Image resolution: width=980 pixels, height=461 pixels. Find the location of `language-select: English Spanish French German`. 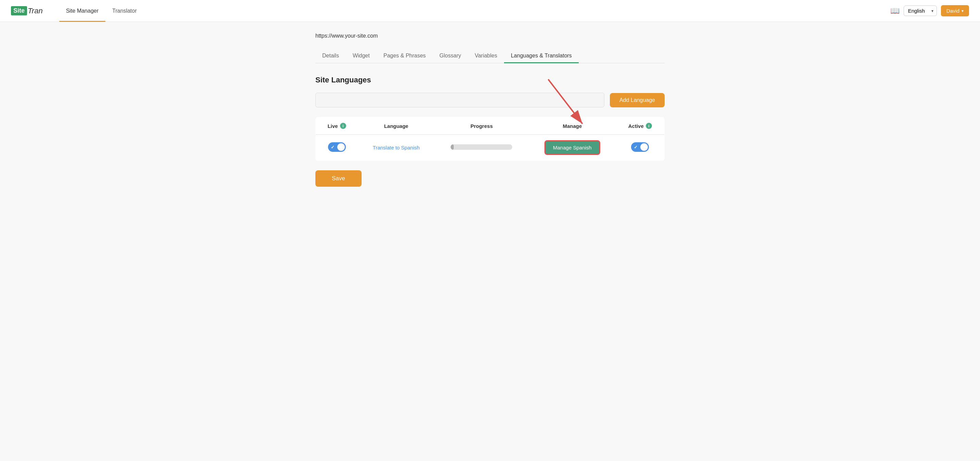

language-select: English Spanish French German is located at coordinates (920, 11).